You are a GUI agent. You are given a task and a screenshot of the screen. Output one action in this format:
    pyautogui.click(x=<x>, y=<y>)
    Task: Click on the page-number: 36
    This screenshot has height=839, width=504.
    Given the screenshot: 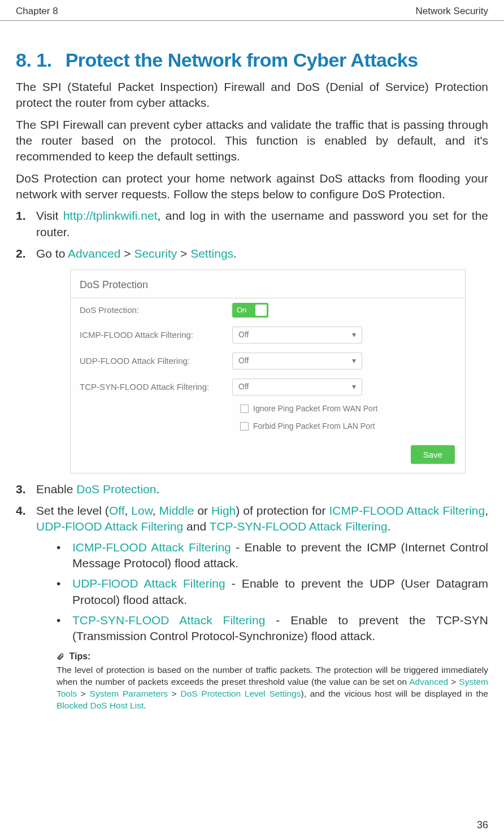 What is the action you would take?
    pyautogui.click(x=483, y=825)
    